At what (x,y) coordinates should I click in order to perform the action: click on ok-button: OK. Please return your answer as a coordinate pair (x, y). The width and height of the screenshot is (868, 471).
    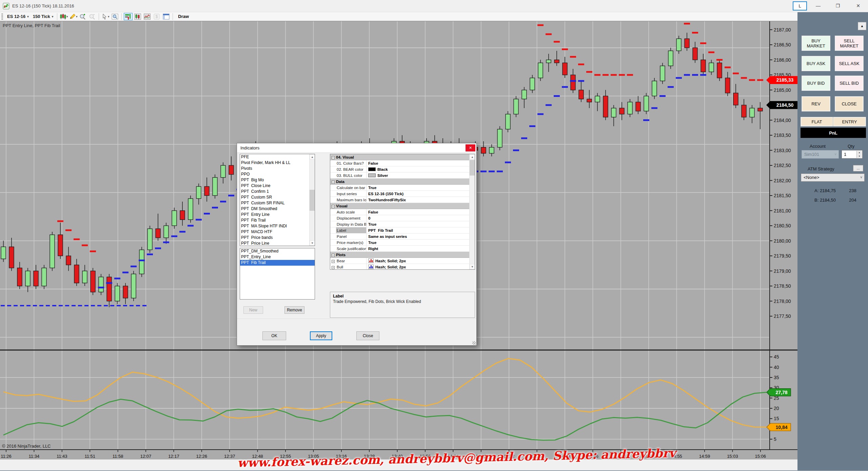
    Looking at the image, I should click on (274, 336).